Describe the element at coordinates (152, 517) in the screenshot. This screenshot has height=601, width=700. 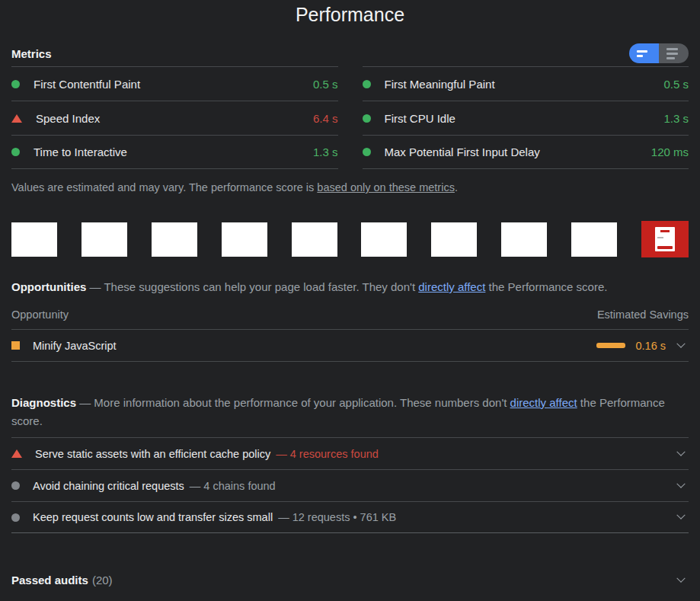
I see `diagnostic-label: Keep request counts low and transfer siz…` at that location.